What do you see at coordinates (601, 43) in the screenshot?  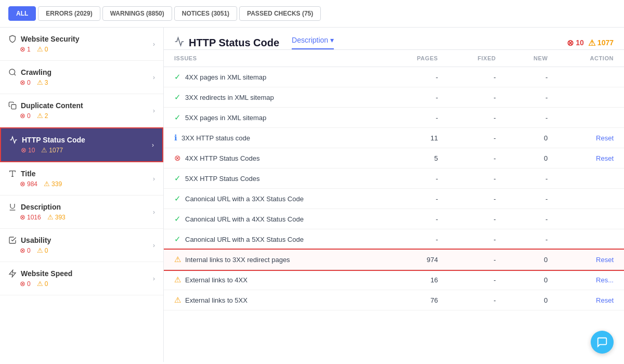 I see `header-warning-stat: ⚠ 1077` at bounding box center [601, 43].